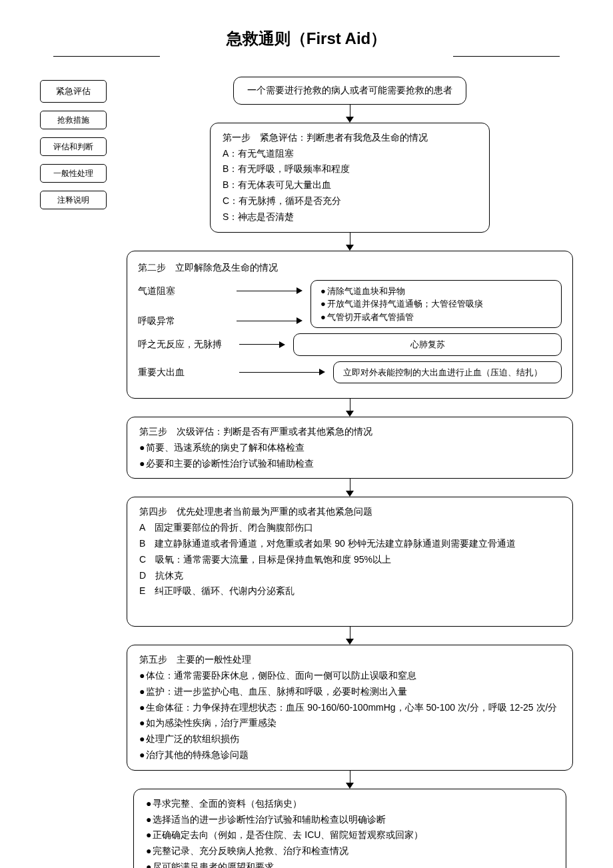  Describe the element at coordinates (350, 828) in the screenshot. I see `step6-node: 寻求完整、全面的资料（包括病史） 选择适当的进一步诊断性治疗试验和辅助检查以明确…` at that location.